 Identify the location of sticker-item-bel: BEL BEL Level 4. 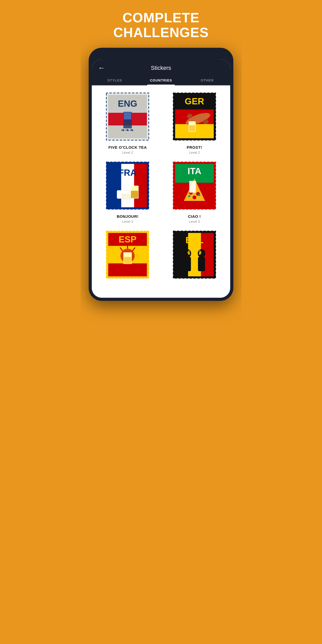
(194, 261).